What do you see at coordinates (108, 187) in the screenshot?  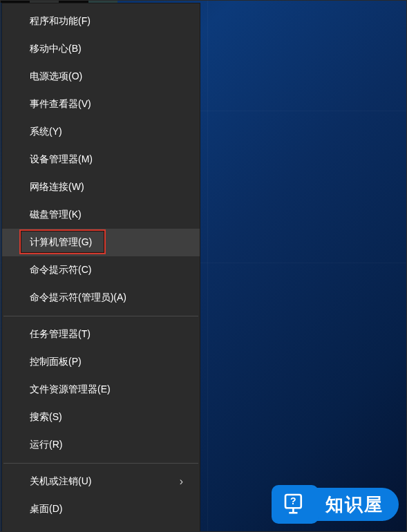 I see `menu-item-label: 网络连接(W)` at bounding box center [108, 187].